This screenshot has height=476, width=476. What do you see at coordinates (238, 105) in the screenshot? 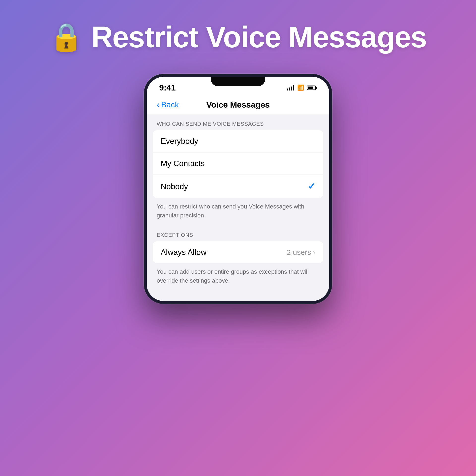
I see `nav-bar: ‹ Back Voice Messages` at bounding box center [238, 105].